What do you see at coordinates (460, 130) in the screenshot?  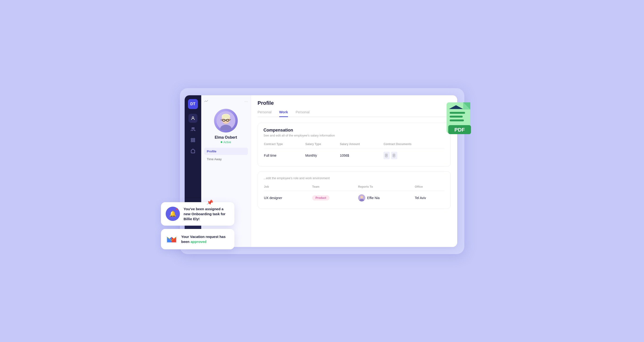 I see `svg-text: PDF` at bounding box center [460, 130].